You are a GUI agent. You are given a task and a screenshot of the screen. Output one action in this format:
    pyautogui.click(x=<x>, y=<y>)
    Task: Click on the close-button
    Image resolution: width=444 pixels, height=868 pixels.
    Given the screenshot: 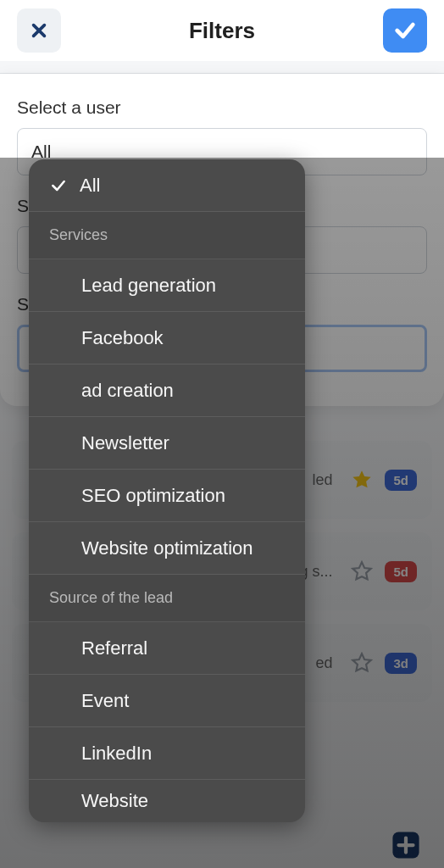 What is the action you would take?
    pyautogui.click(x=39, y=31)
    